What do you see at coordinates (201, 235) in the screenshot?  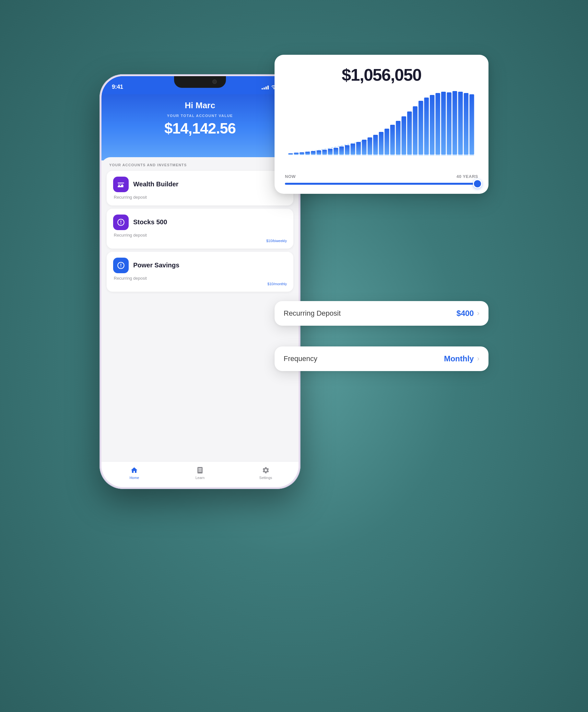 I see `stocks-500-subtitle: Recurring deposit` at bounding box center [201, 235].